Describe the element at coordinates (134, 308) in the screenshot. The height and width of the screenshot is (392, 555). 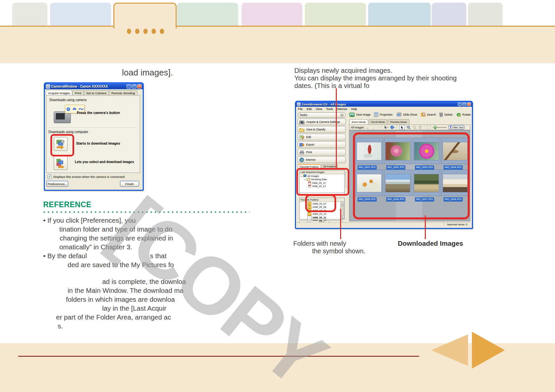
I see `reference-line: lay in the [Last Acquir` at that location.